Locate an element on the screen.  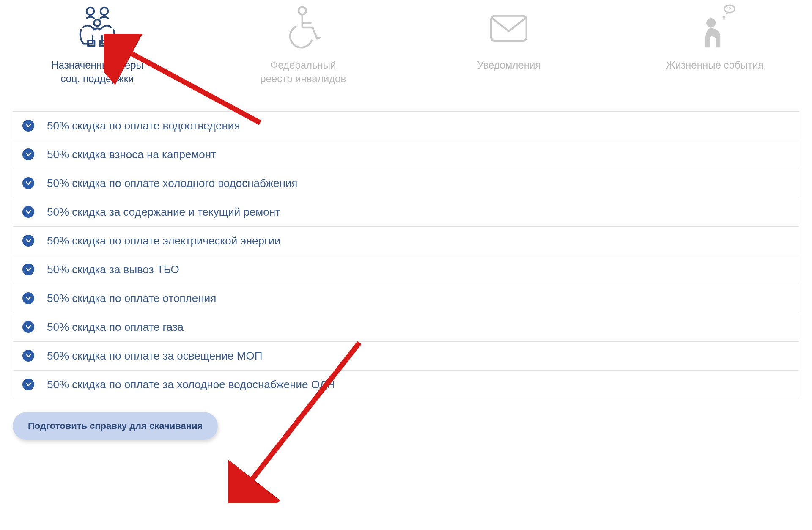
thinking-person-icon: ? is located at coordinates (715, 27).